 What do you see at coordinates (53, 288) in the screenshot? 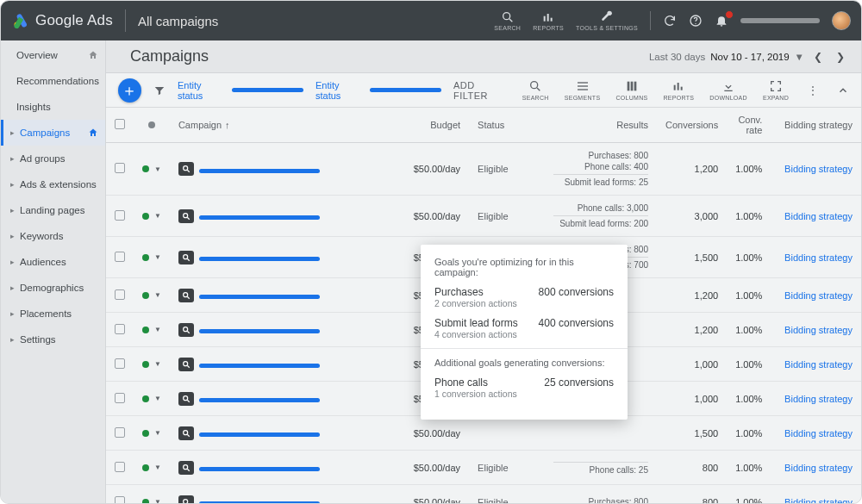
I see `sidebar-item-demographics: ▸Demographics` at bounding box center [53, 288].